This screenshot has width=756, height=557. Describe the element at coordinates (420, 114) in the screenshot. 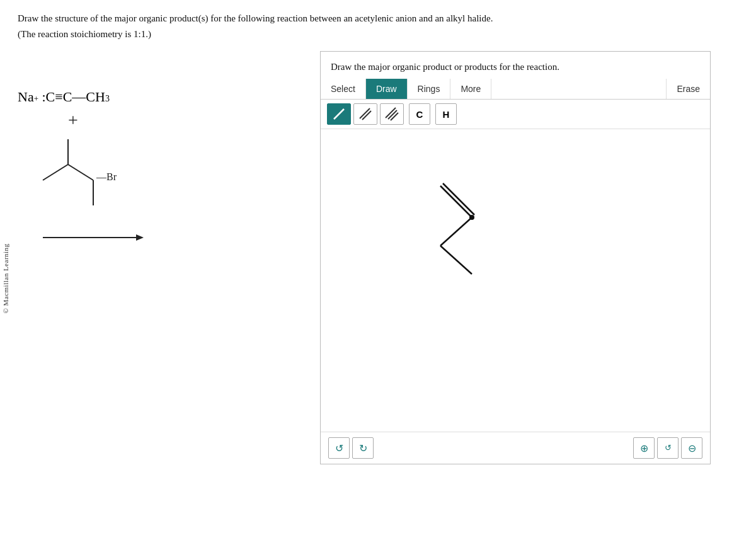

I see `carbon-atom-btn: C` at that location.